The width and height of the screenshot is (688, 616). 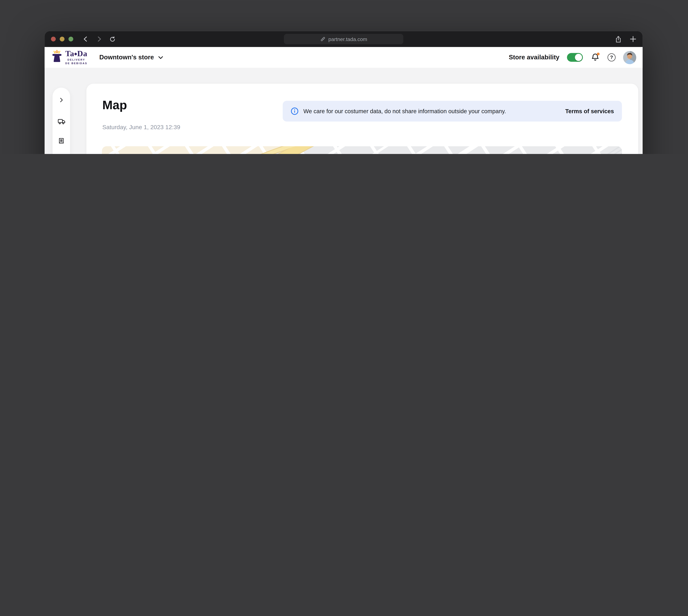 What do you see at coordinates (69, 58) in the screenshot?
I see `tada-logo: Ta◆Da DELIVERYDE BEBIDAS` at bounding box center [69, 58].